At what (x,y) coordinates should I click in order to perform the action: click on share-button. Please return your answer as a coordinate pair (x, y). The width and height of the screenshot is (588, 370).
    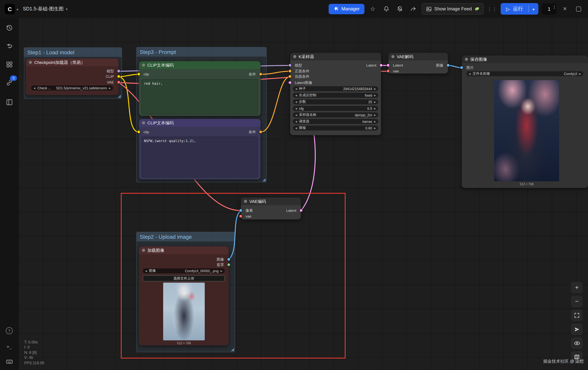
    Looking at the image, I should click on (413, 9).